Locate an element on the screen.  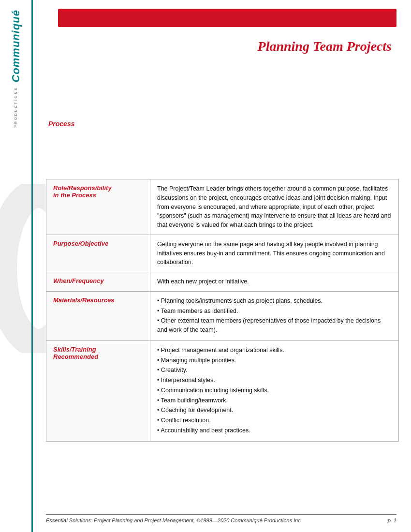
row-label: When/Frequency is located at coordinates (99, 282).